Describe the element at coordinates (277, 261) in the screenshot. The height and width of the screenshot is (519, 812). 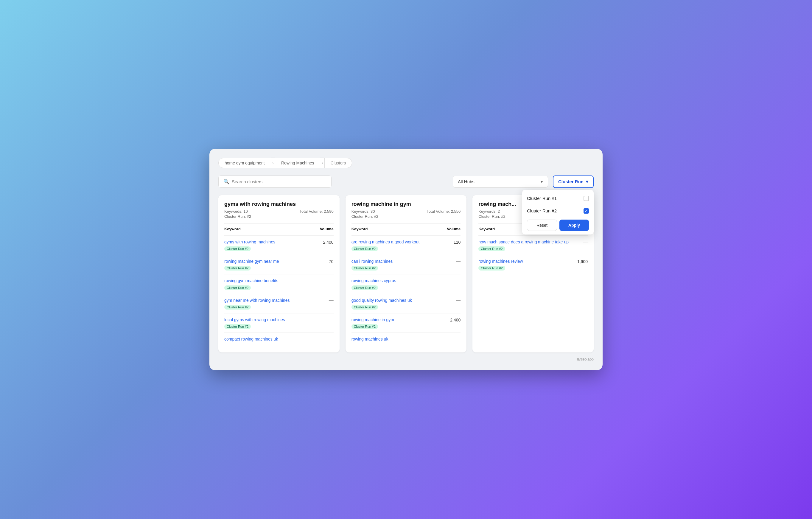
I see `keyword-link: rowing machine gym near me` at that location.